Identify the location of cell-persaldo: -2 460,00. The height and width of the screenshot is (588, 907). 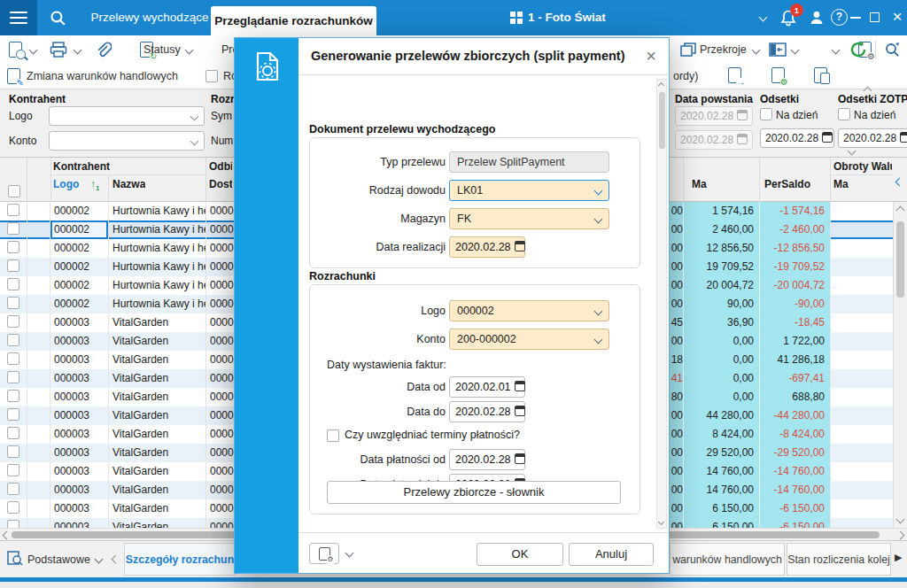
(795, 230).